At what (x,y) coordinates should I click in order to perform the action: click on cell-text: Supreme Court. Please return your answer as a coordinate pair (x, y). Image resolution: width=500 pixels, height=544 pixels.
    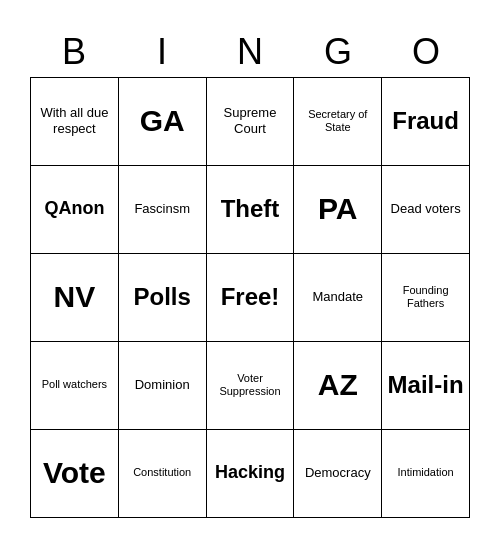
    Looking at the image, I should click on (250, 120).